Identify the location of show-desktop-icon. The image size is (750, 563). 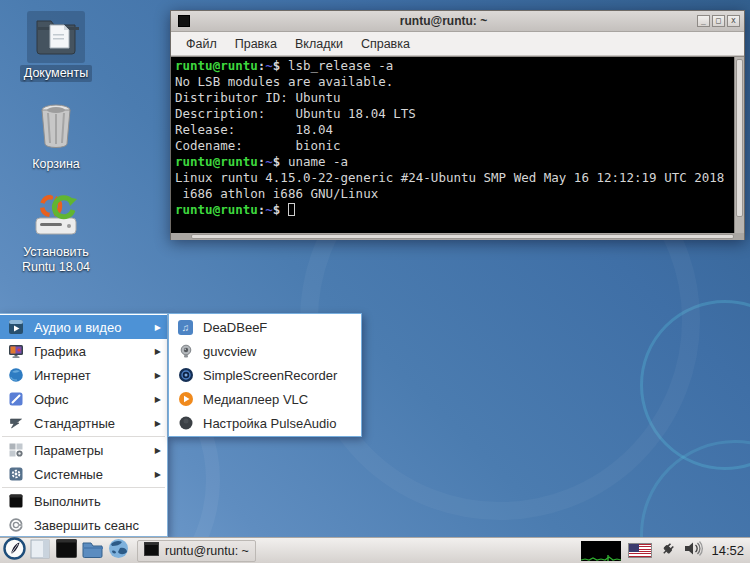
(40, 551).